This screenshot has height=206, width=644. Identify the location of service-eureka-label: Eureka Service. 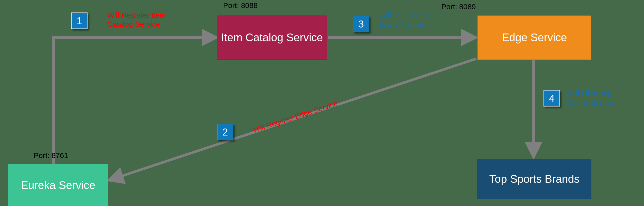
(58, 185).